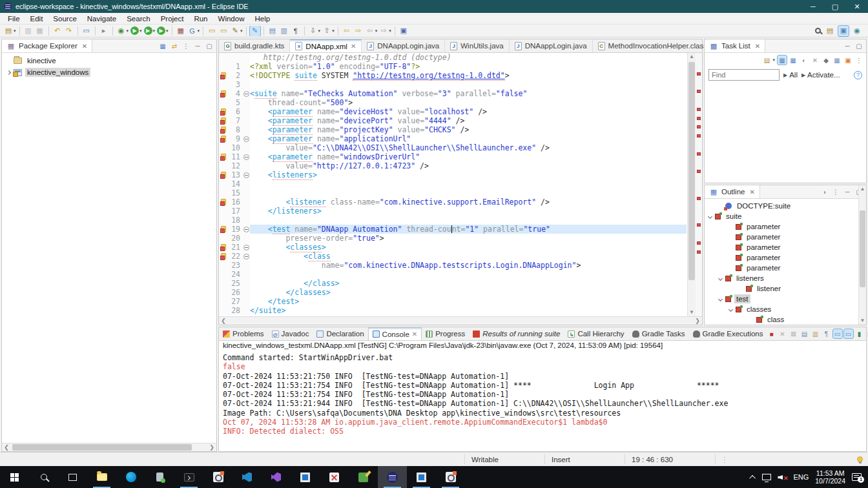  What do you see at coordinates (782, 60) in the screenshot?
I see `categorized-icon: ▦` at bounding box center [782, 60].